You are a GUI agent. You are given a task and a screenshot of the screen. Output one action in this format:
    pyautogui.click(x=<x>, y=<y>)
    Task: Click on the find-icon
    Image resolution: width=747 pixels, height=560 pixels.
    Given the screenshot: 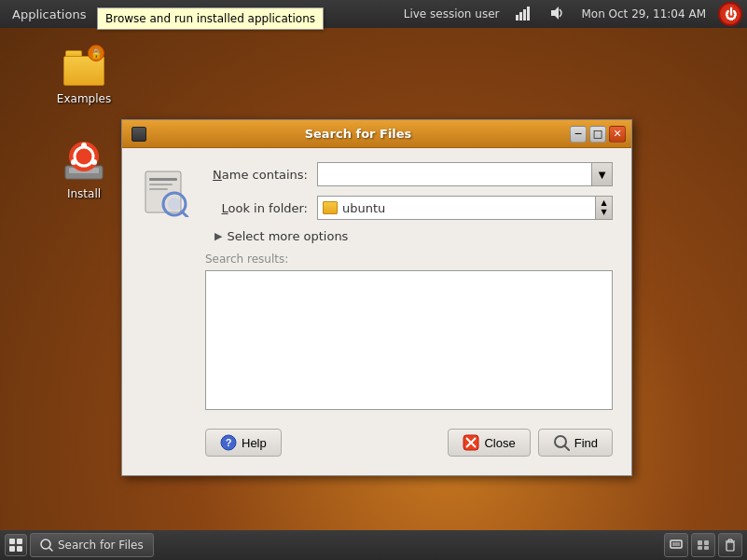 What is the action you would take?
    pyautogui.click(x=561, y=443)
    